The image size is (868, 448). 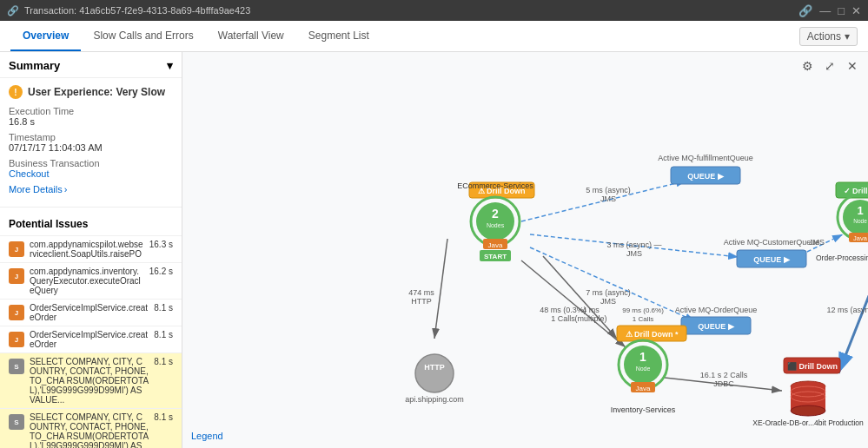 What do you see at coordinates (162, 245) in the screenshot?
I see `issue-time: 16.3 s` at bounding box center [162, 245].